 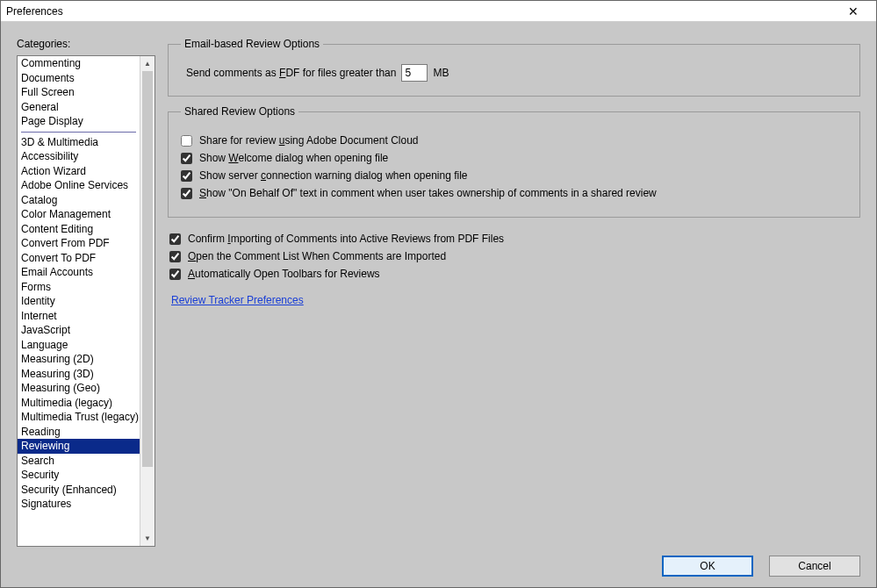 What do you see at coordinates (334, 176) in the screenshot?
I see `server-connection-label: Show server connection warning dialog wh…` at bounding box center [334, 176].